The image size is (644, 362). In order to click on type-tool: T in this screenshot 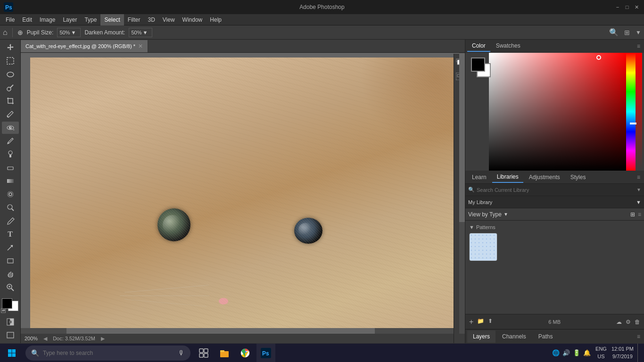, I will do `click(10, 234)`.